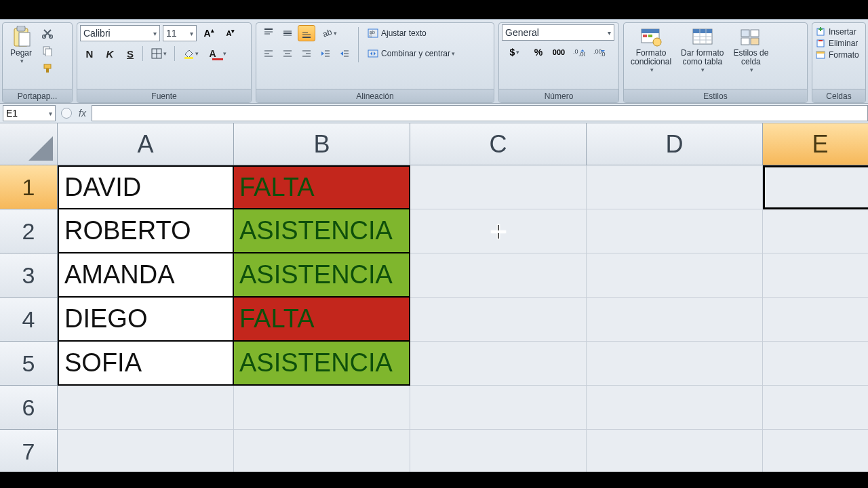  What do you see at coordinates (498, 451) in the screenshot?
I see `cell-C7` at bounding box center [498, 451].